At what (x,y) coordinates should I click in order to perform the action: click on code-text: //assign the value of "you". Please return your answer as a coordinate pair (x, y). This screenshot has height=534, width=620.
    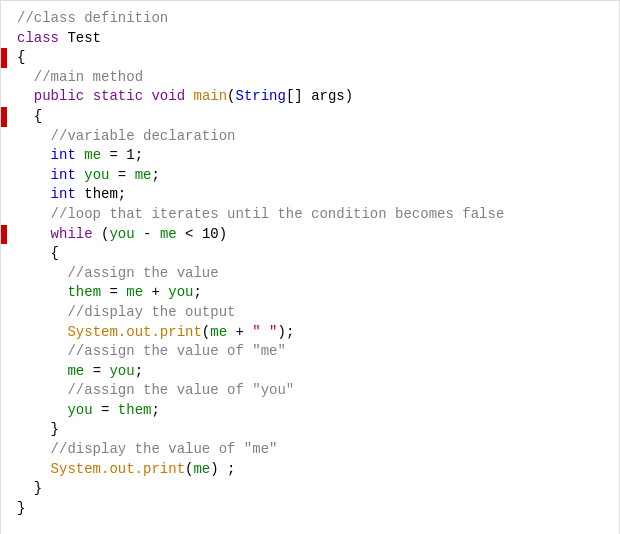
    Looking at the image, I should click on (156, 391).